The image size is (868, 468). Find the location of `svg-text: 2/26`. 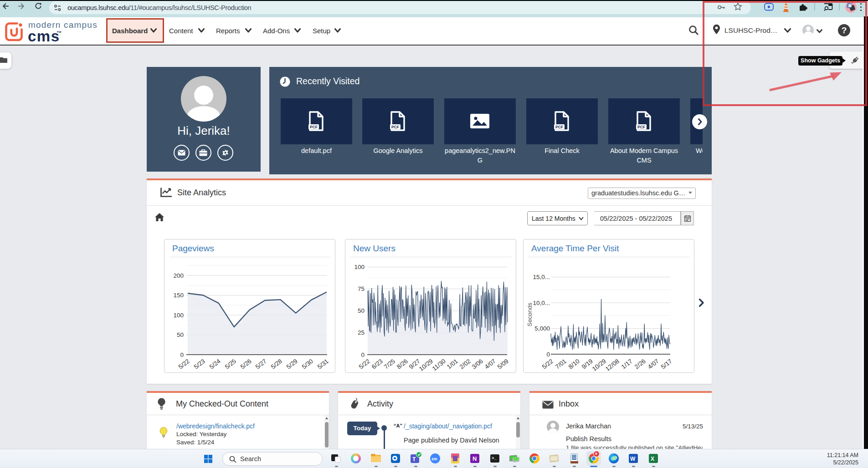

svg-text: 2/26 is located at coordinates (640, 364).